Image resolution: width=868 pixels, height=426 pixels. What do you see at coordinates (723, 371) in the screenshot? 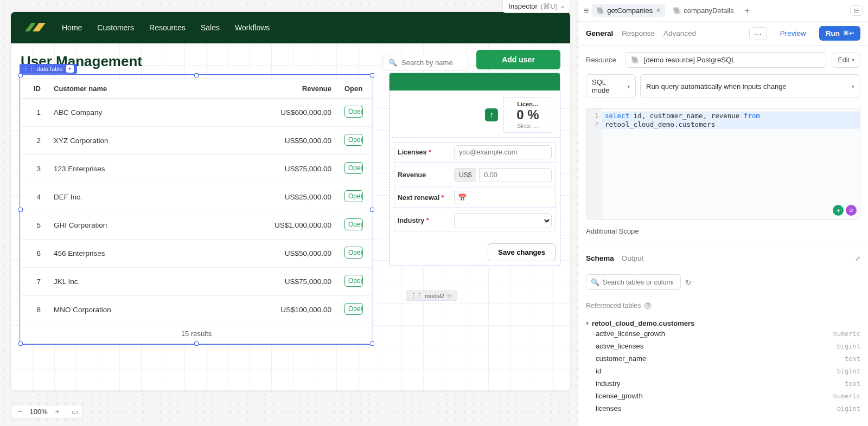
I see `tree-column: idbigint` at bounding box center [723, 371].